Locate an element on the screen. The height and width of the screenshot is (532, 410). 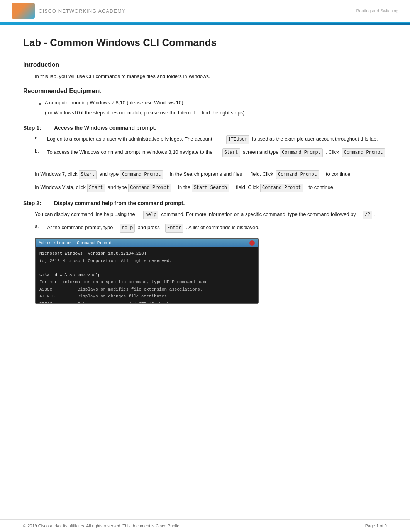
equipment-item-2: (for Windows10 if the steps does not mat… is located at coordinates (144, 113).